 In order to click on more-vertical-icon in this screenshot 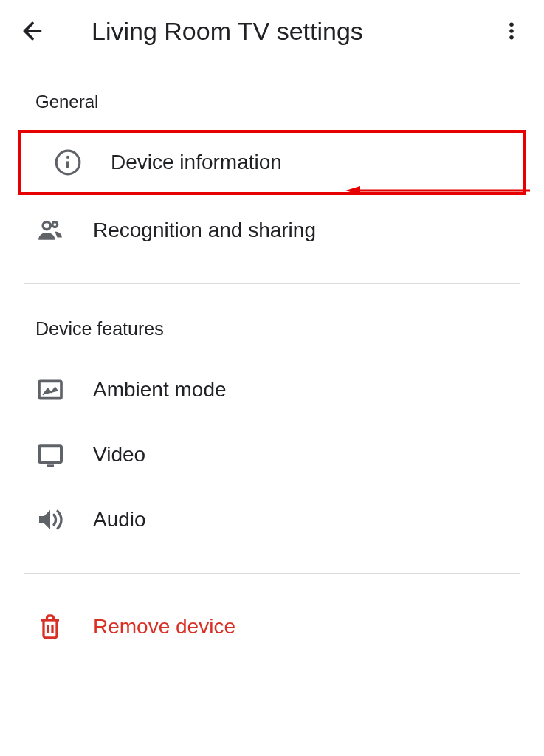, I will do `click(512, 31)`.